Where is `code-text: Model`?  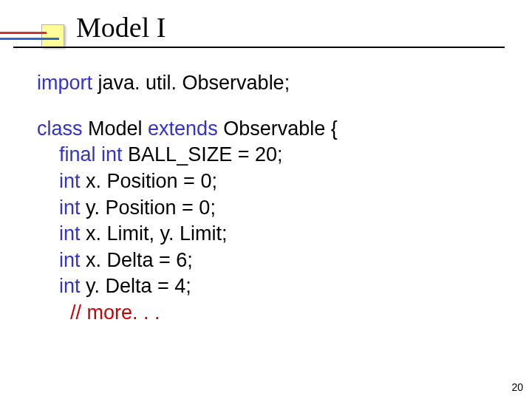
code-text: Model is located at coordinates (115, 129).